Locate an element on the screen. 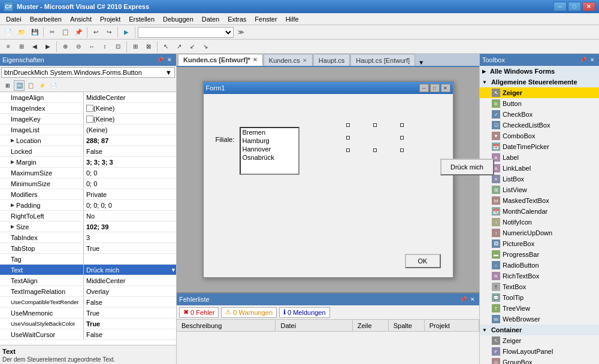  prop-page-button: 📄 is located at coordinates (53, 86).